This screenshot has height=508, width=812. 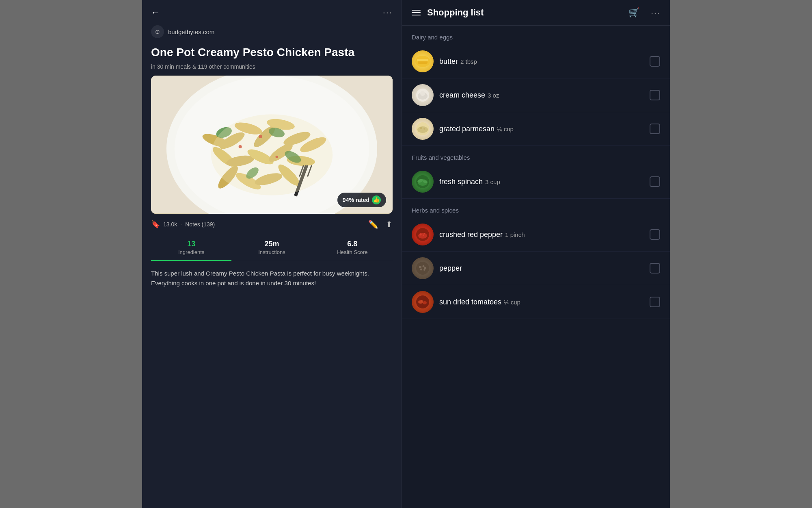 What do you see at coordinates (423, 268) in the screenshot?
I see `ingredient-avatar-pepper` at bounding box center [423, 268].